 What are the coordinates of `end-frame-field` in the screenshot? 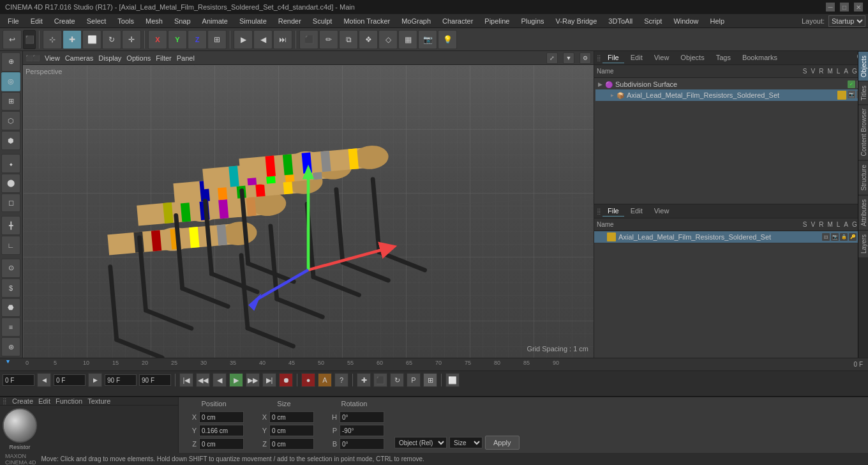 It's located at (121, 380).